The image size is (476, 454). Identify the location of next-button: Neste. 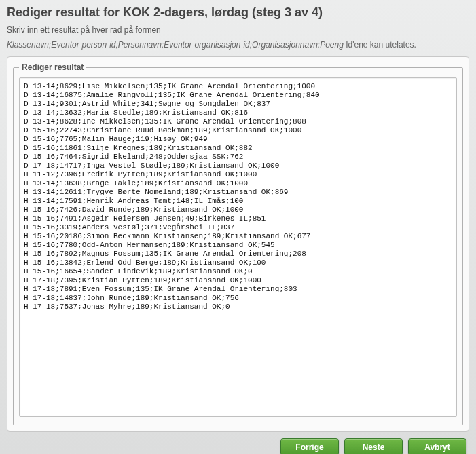
(373, 447).